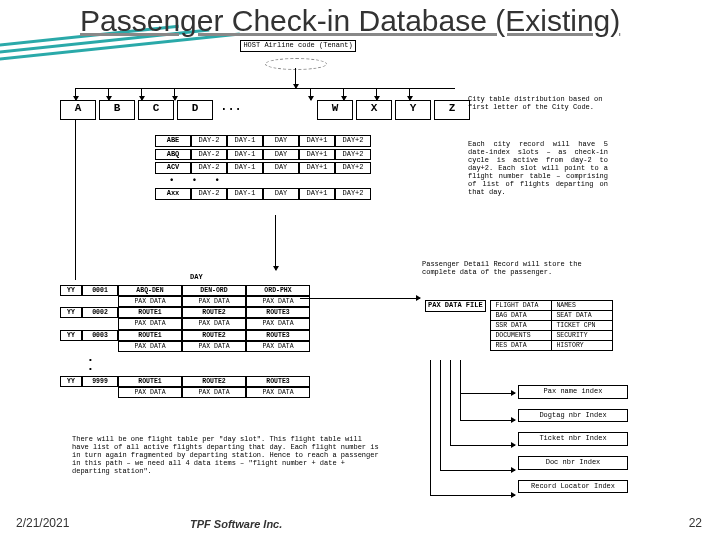  I want to click on num-cell: 0001, so click(100, 290).